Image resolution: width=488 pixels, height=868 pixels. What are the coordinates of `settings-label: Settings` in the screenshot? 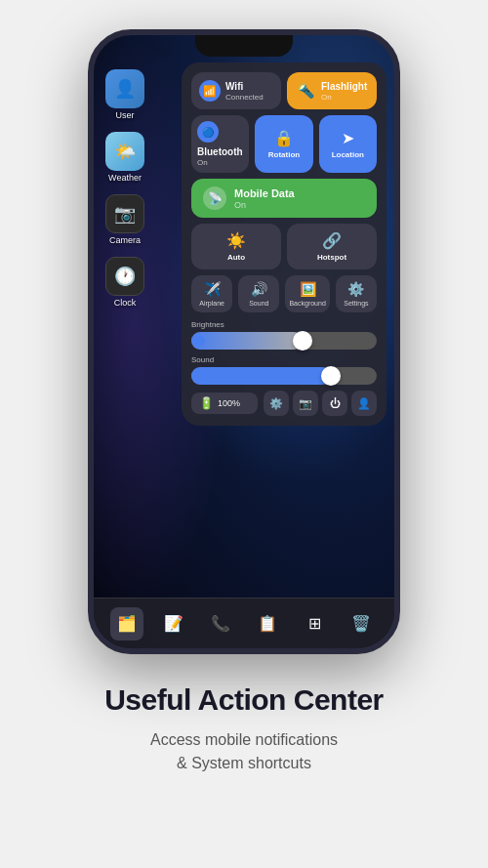 It's located at (355, 303).